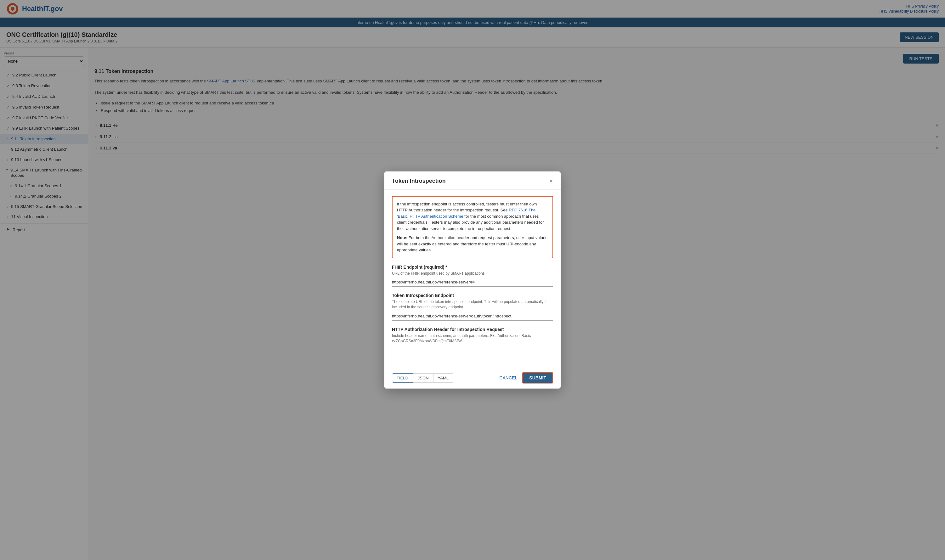  I want to click on cancel-button: CANCEL, so click(509, 378).